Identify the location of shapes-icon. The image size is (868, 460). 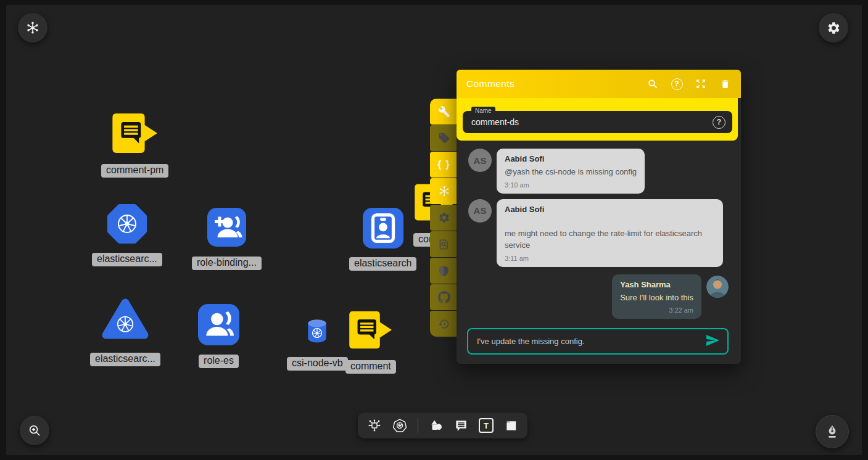
(436, 425).